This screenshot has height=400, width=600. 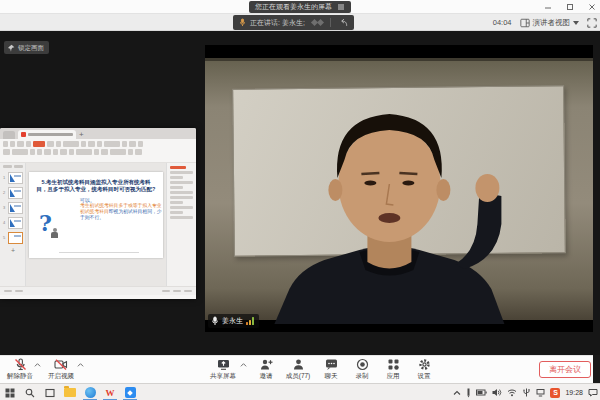 I want to click on mic-options-chevron, so click(x=38, y=365).